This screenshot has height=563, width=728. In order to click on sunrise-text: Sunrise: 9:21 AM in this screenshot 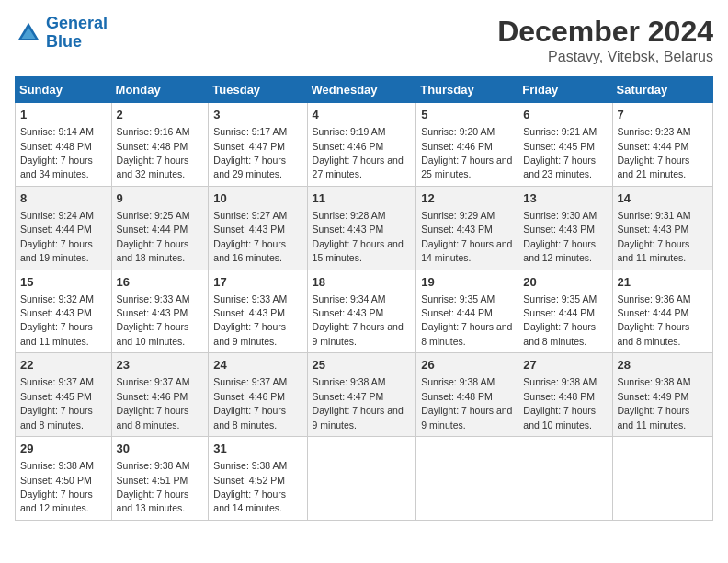, I will do `click(560, 132)`.